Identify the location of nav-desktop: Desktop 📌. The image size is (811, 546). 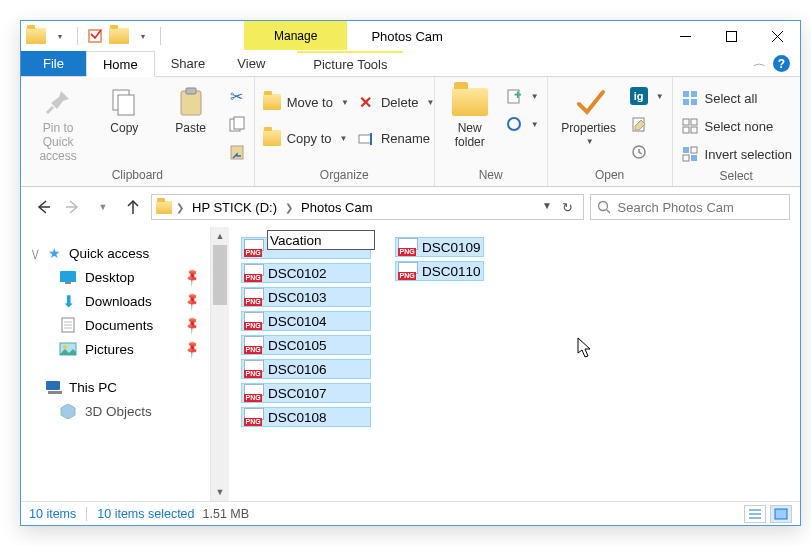
(120, 277).